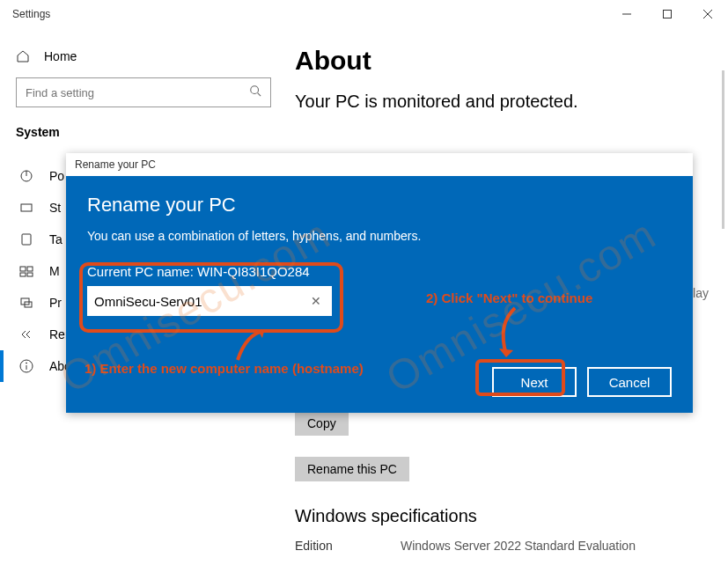 This screenshot has height=580, width=728. I want to click on clear-input-icon: ✕, so click(316, 301).